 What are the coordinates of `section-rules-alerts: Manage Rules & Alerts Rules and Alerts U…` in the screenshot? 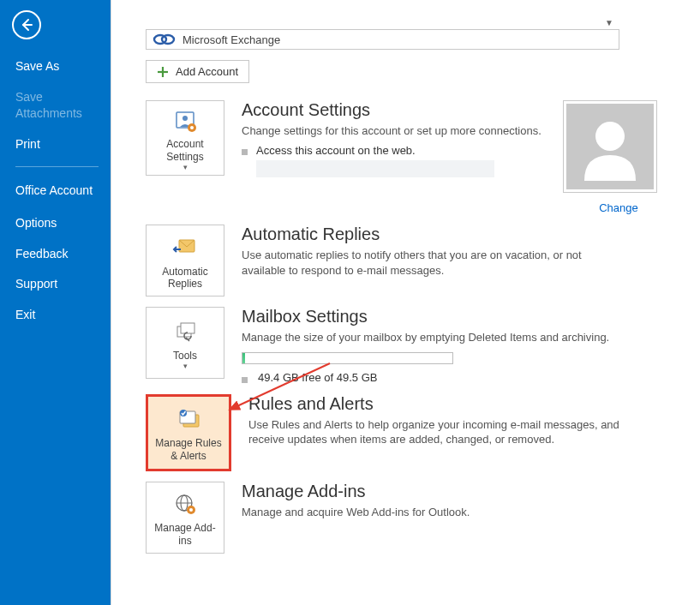 It's located at (410, 433).